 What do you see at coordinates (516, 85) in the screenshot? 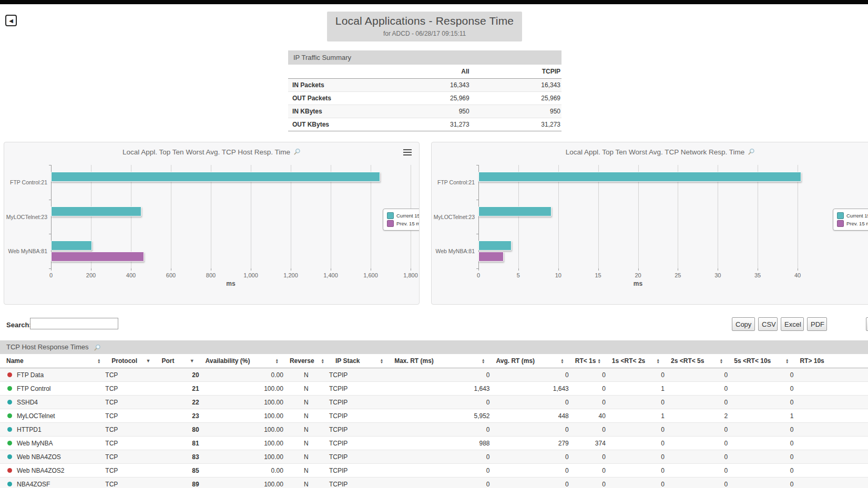
I see `ip-summary-value-tcpip: 16,343` at bounding box center [516, 85].